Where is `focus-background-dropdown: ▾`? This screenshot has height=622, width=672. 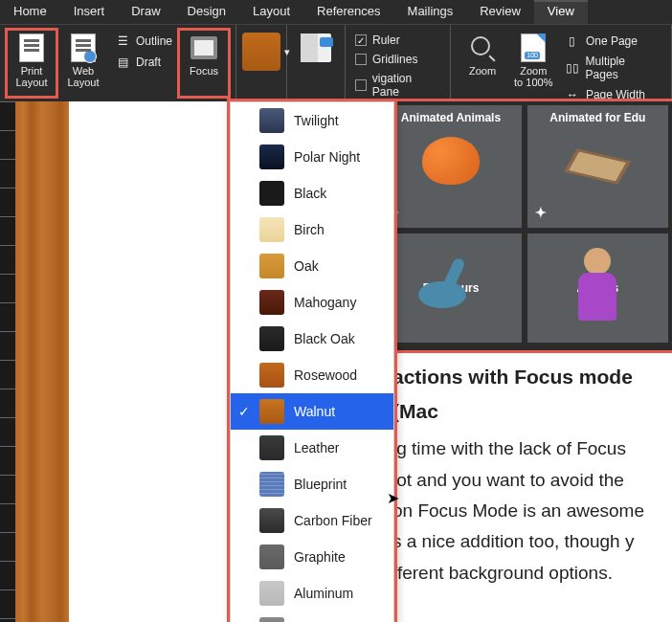 focus-background-dropdown: ▾ is located at coordinates (261, 52).